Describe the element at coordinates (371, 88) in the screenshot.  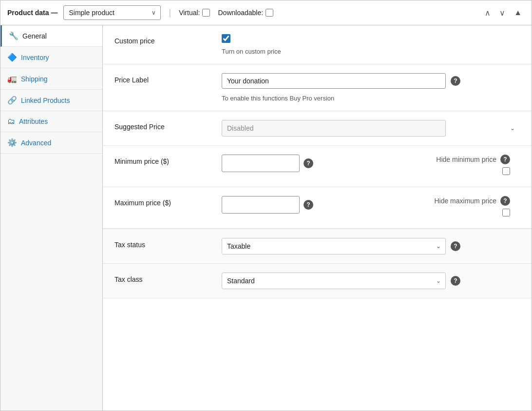
I see `price-label-content: ? To enable this functions Buy Pro versi…` at that location.